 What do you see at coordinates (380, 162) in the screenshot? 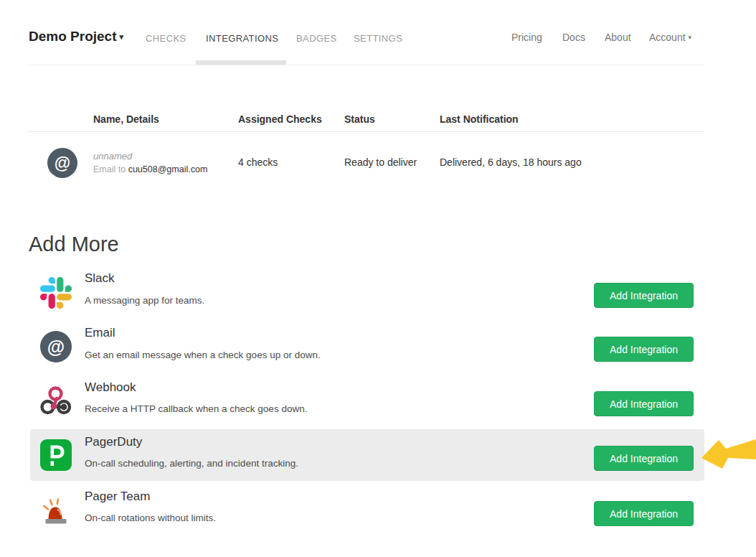
I see `status-cell: Ready to deliver` at bounding box center [380, 162].